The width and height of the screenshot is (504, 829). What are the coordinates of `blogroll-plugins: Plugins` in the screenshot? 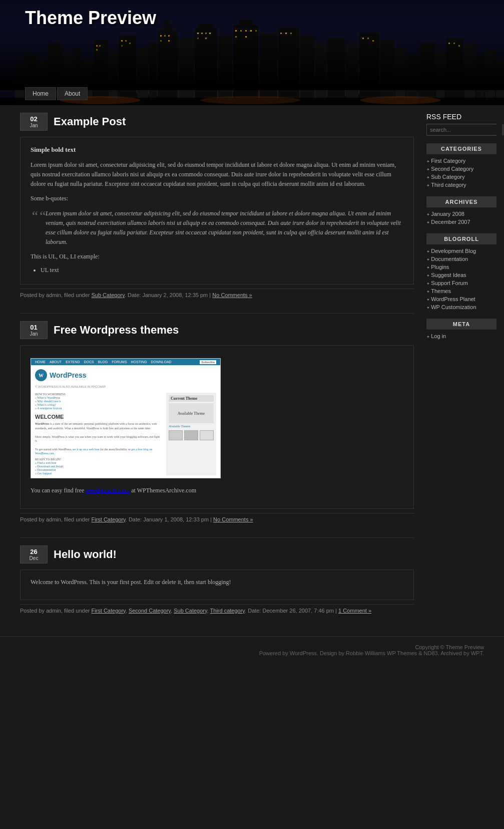 It's located at (461, 267).